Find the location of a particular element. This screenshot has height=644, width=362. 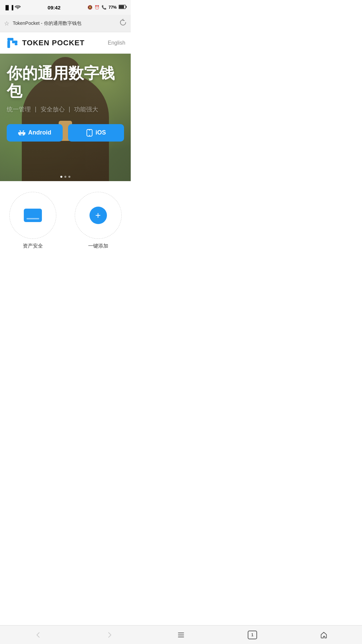

signal-4g: ▐▌▐ is located at coordinates (9, 7).